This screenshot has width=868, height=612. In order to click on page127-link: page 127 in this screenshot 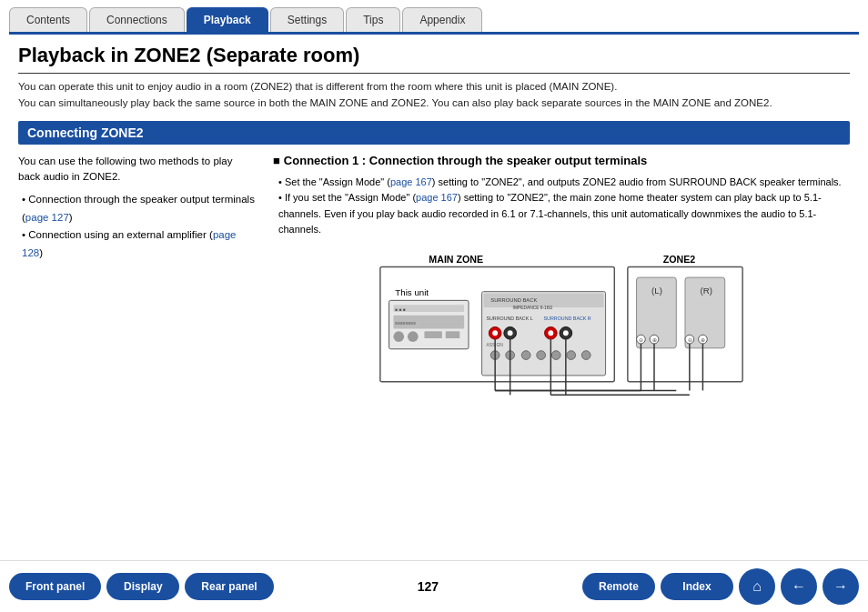, I will do `click(47, 217)`.